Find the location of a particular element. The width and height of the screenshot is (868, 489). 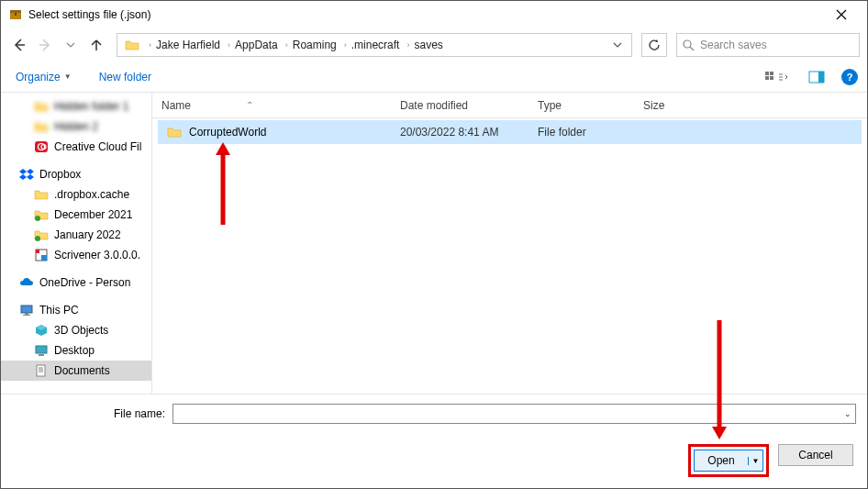

sidebar-item: December 2021 is located at coordinates (76, 215).